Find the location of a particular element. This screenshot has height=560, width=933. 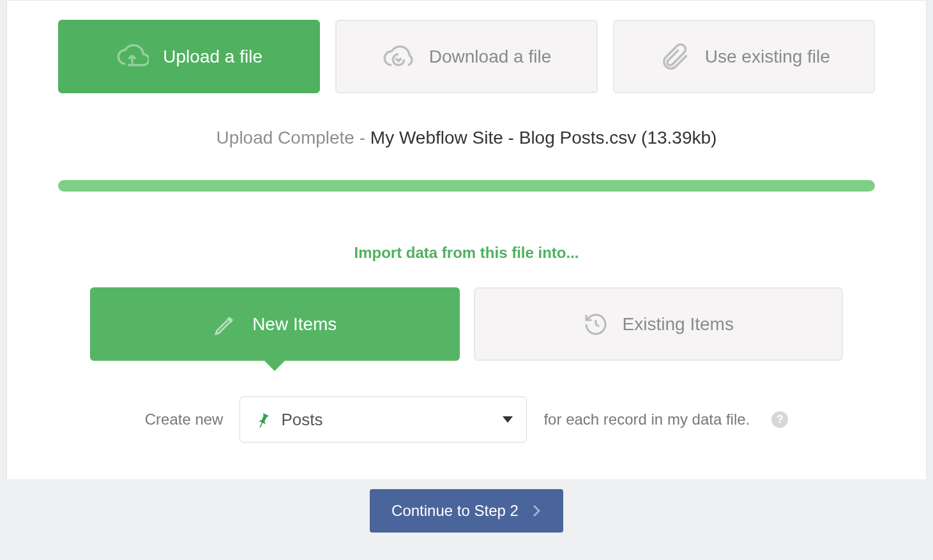

existing-items-tab: Existing Items is located at coordinates (659, 324).